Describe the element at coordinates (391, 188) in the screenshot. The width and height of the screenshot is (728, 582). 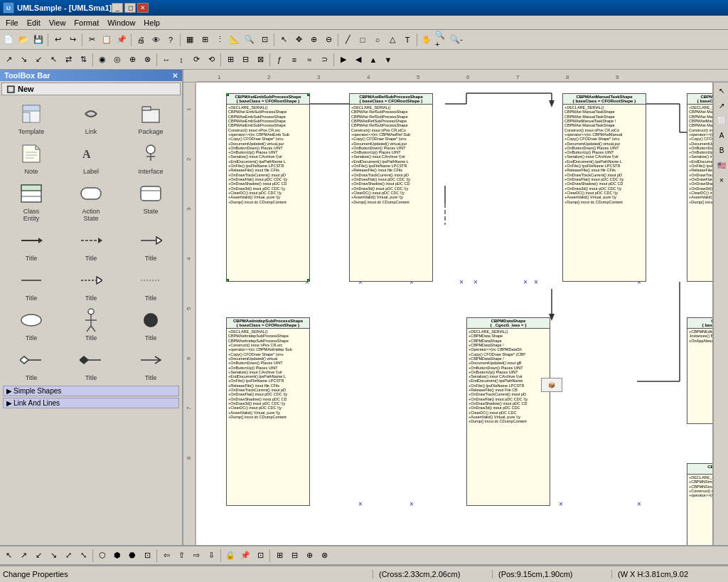
I see `uml-class-2: CBPMAstRefSubProcessShape { baseClass = …` at that location.